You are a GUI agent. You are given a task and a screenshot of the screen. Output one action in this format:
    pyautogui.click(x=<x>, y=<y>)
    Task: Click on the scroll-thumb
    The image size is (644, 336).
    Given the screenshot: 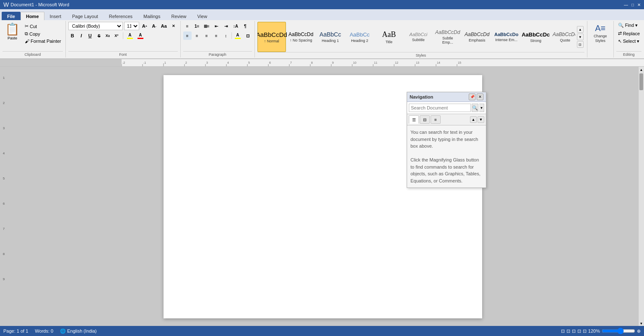 What is the action you would take?
    pyautogui.click(x=641, y=82)
    